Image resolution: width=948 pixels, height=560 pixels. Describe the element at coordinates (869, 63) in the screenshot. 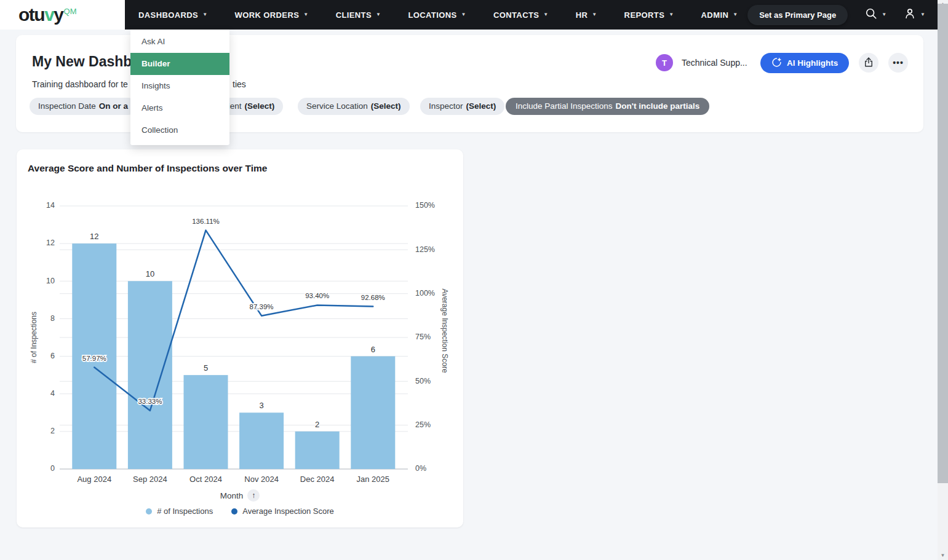

I see `share-button` at that location.